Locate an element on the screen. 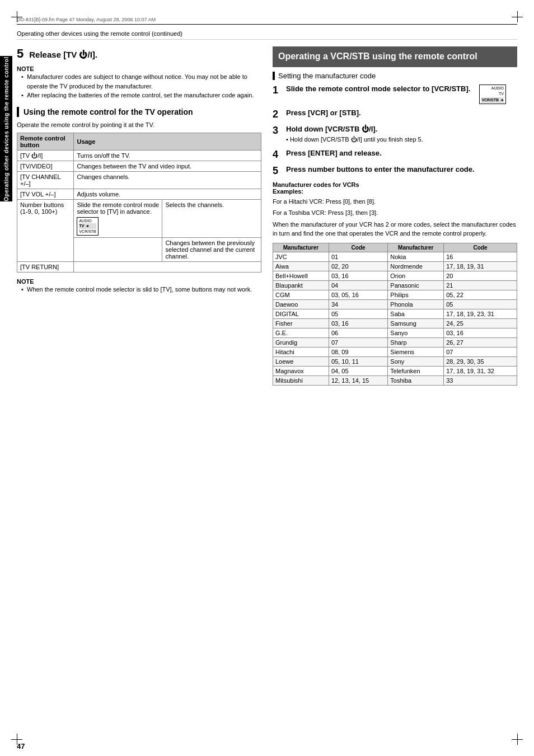 This screenshot has height=756, width=534. mfr-table-cell: Fisher is located at coordinates (301, 323).